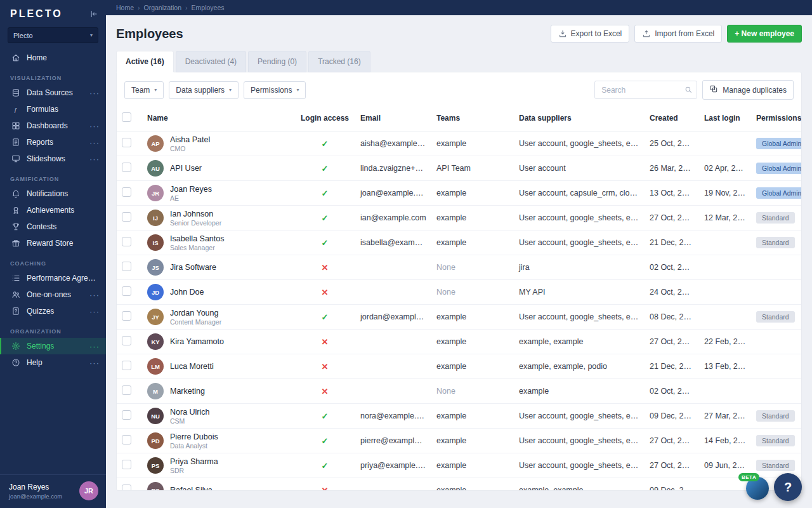 This screenshot has width=812, height=508. I want to click on user-profile: Joan Reyes joan@example.com JR, so click(53, 491).